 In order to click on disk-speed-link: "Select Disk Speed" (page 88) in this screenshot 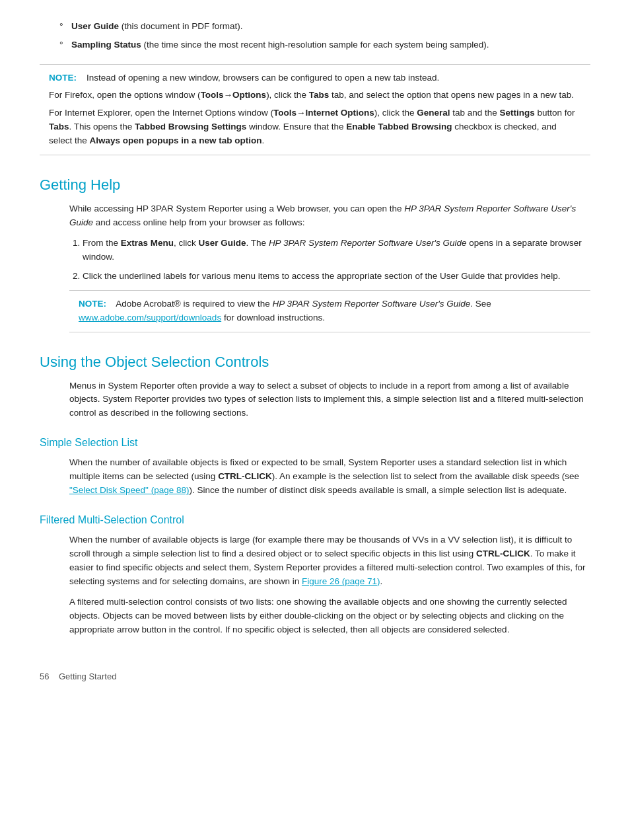, I will do `click(129, 490)`.